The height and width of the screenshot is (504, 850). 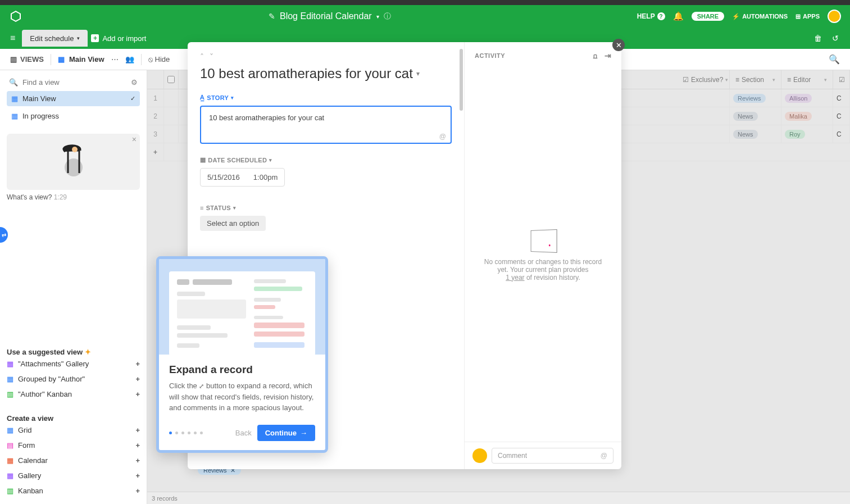 I want to click on cell-section: Reviews, so click(x=756, y=98).